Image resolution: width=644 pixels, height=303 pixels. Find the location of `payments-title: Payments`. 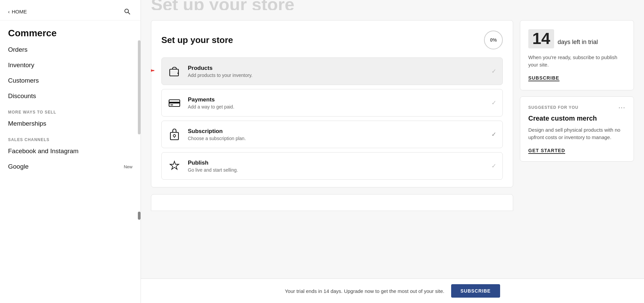

payments-title: Payments is located at coordinates (336, 100).